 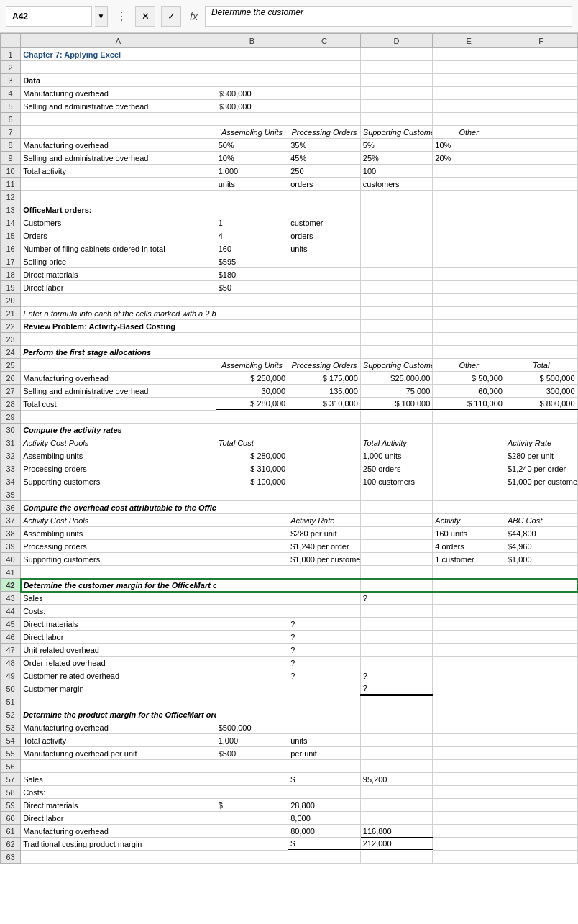 I want to click on cell-1-c, so click(x=325, y=55).